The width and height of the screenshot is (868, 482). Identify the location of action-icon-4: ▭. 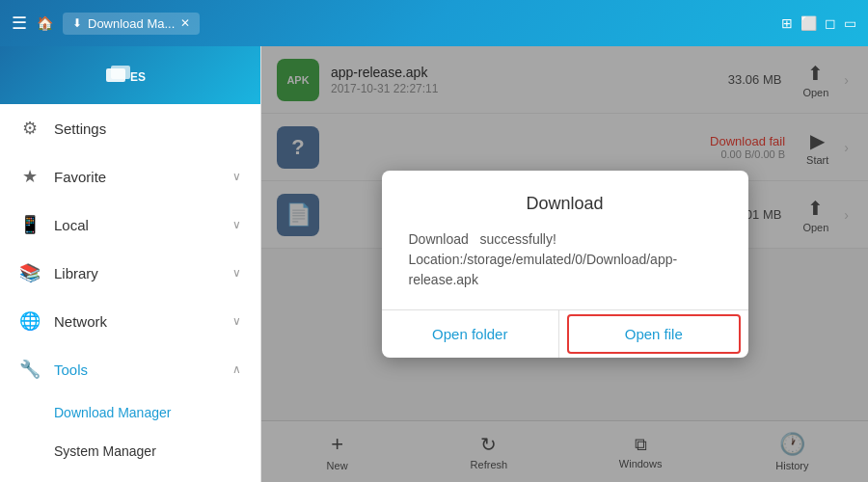
(851, 23).